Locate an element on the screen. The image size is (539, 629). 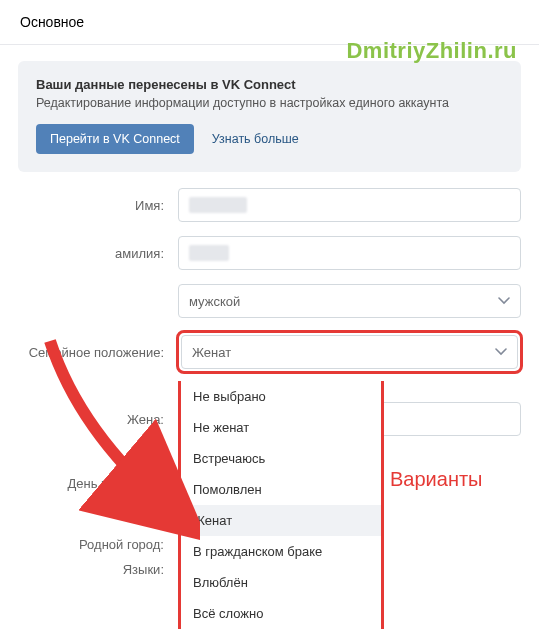
dropdown-item: Не выбрано is located at coordinates (281, 396).